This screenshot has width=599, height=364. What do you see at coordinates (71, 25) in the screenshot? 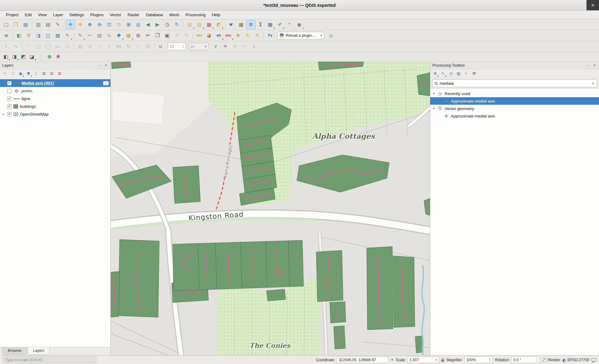
I see `pan-map-button: ✛` at bounding box center [71, 25].